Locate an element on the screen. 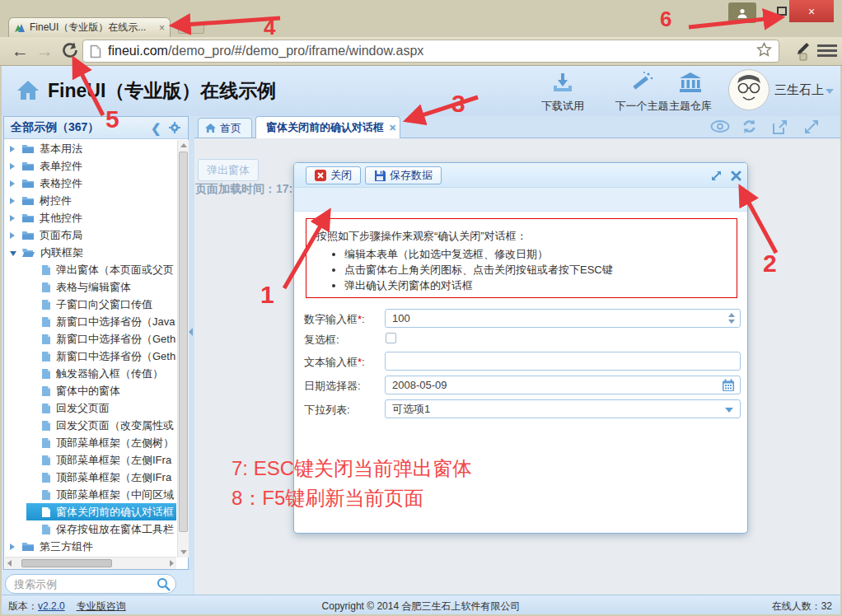 The image size is (842, 616). annotation-number: 6 is located at coordinates (666, 20).